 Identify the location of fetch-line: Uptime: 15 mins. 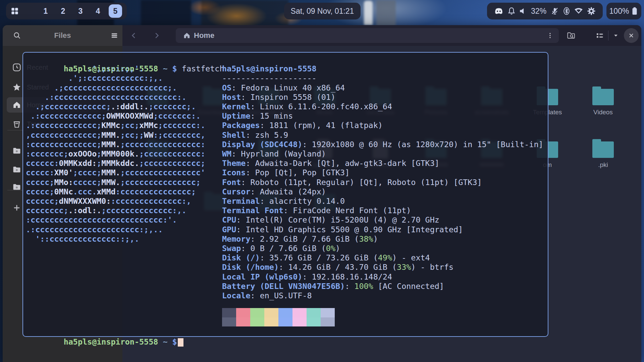
(383, 116).